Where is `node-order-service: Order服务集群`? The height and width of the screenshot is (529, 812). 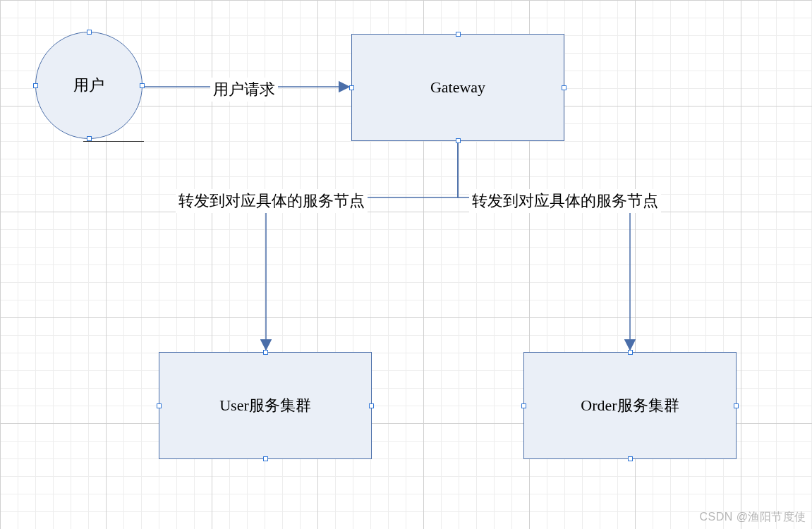
node-order-service: Order服务集群 is located at coordinates (630, 406).